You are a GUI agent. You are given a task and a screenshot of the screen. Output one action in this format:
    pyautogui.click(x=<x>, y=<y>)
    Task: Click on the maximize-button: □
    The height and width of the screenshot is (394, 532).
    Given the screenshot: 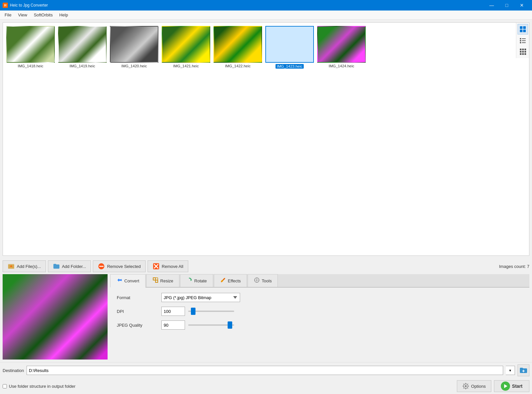 What is the action you would take?
    pyautogui.click(x=507, y=5)
    